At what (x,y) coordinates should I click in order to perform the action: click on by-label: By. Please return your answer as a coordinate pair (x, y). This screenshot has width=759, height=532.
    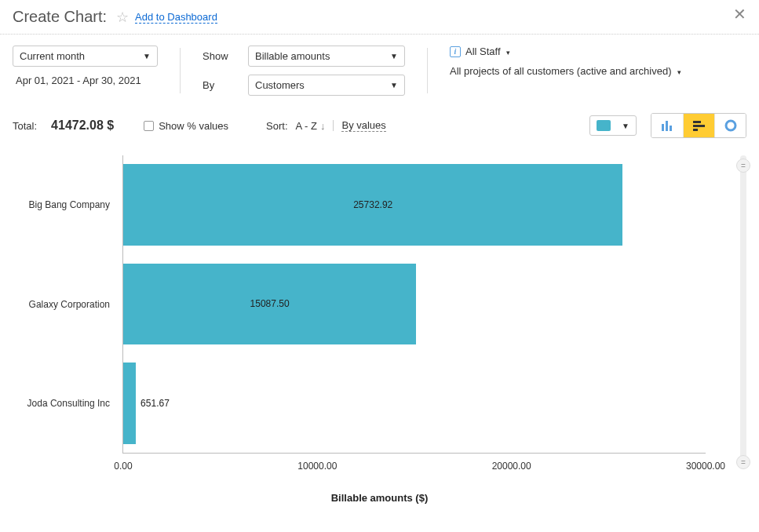
    Looking at the image, I should click on (221, 85).